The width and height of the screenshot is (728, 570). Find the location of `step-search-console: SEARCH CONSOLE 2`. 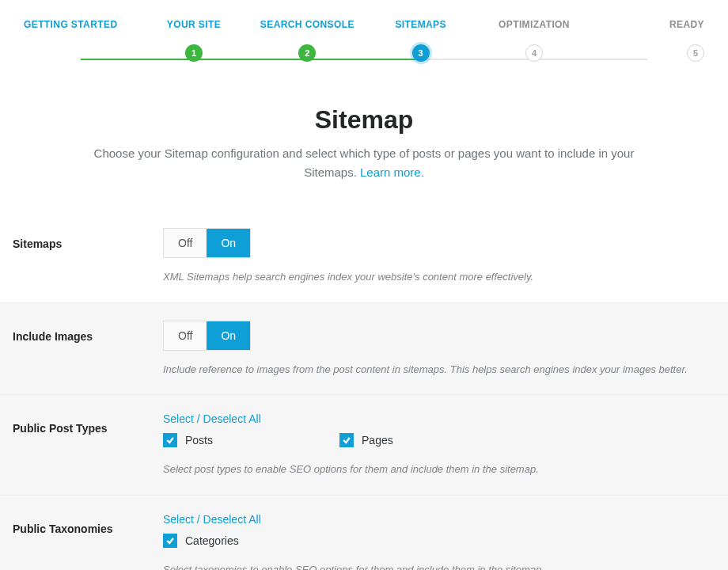

step-search-console: SEARCH CONSOLE 2 is located at coordinates (307, 40).